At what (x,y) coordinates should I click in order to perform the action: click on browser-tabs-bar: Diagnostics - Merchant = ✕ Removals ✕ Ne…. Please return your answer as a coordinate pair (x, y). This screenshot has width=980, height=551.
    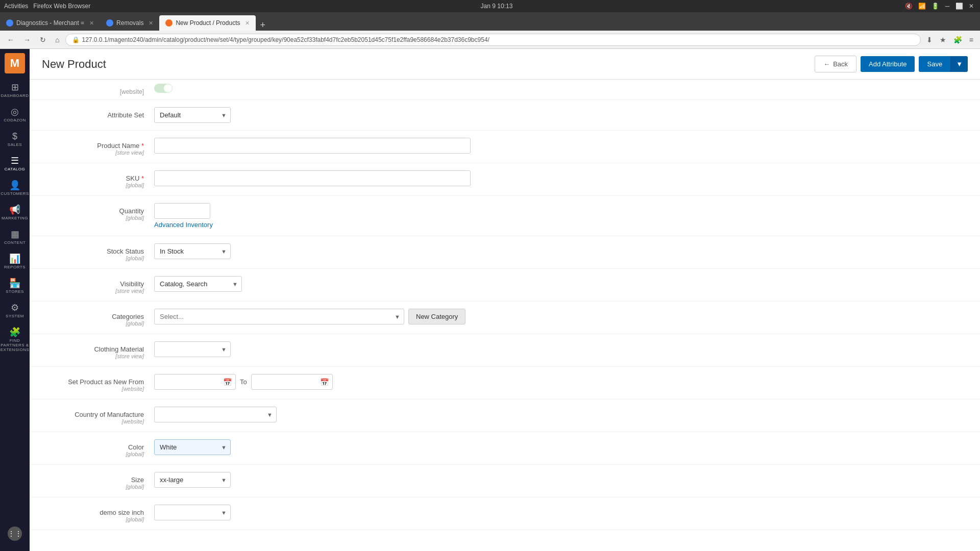
    Looking at the image, I should click on (490, 21).